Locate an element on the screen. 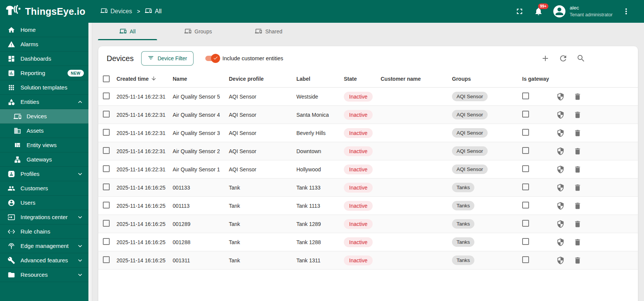  column-customer-name: Customer name is located at coordinates (416, 79).